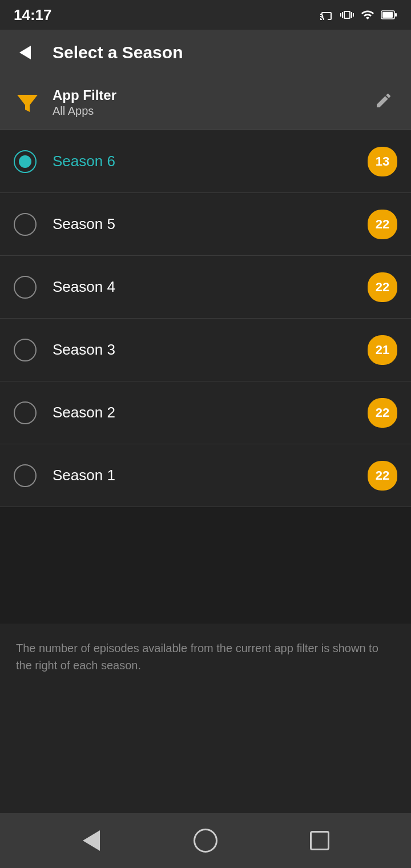 Image resolution: width=411 pixels, height=868 pixels. What do you see at coordinates (27, 103) in the screenshot?
I see `funnel-icon` at bounding box center [27, 103].